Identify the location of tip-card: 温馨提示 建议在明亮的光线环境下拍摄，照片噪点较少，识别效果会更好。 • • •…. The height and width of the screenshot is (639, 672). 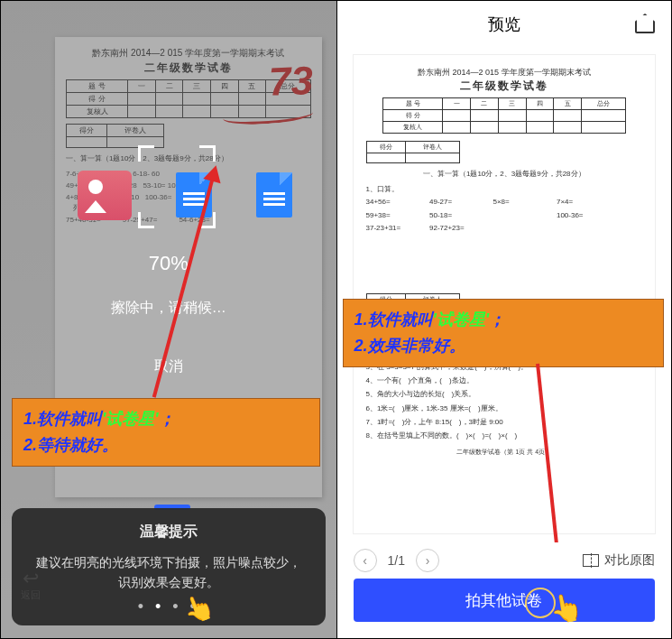
(169, 567).